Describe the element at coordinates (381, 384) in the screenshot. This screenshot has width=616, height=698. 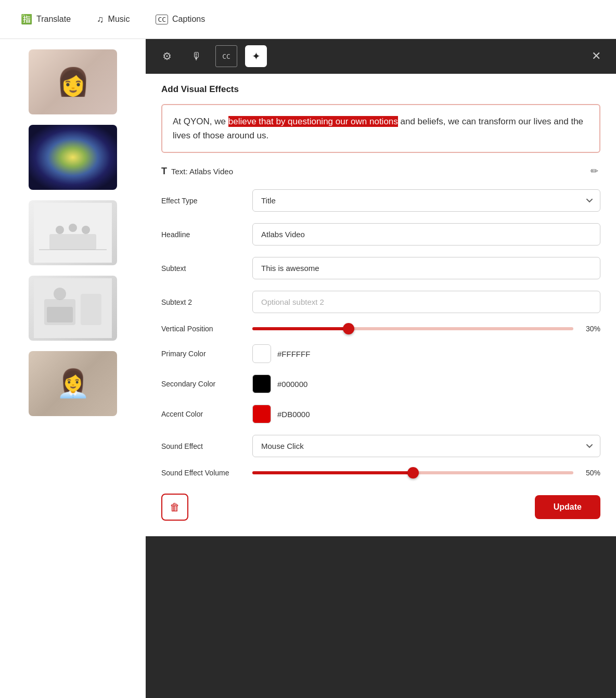
I see `secondary-color-row: Secondary Color #000000` at that location.